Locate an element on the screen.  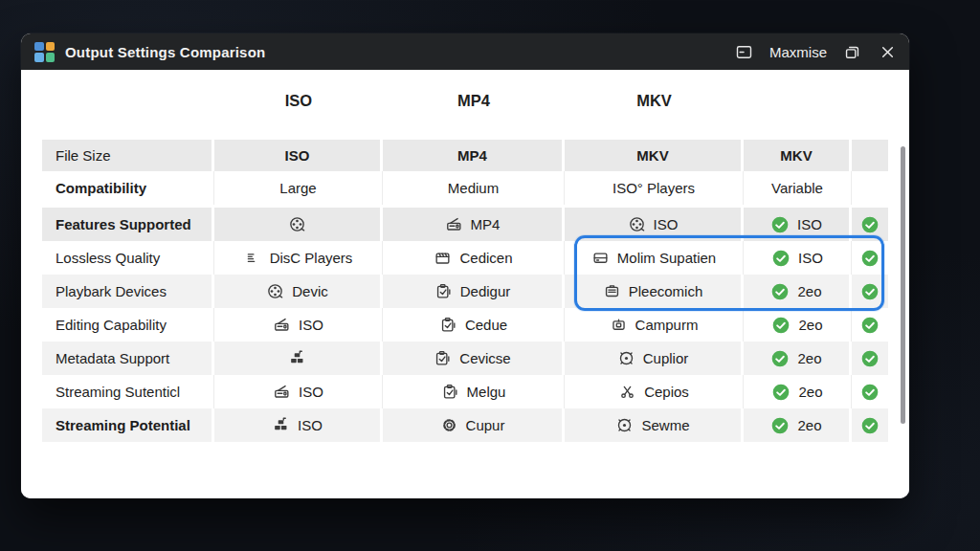
table-cell: Molim Supatien is located at coordinates (655, 258).